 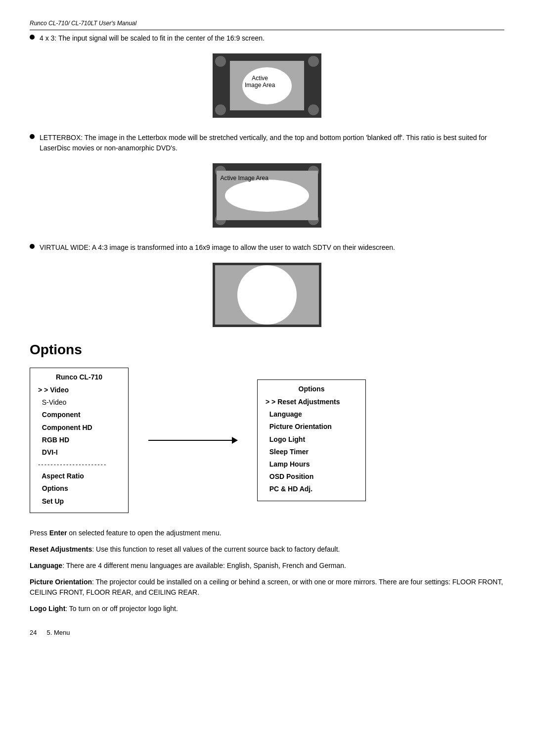 What do you see at coordinates (47, 609) in the screenshot?
I see `desc-logo-label: Logo Light` at bounding box center [47, 609].